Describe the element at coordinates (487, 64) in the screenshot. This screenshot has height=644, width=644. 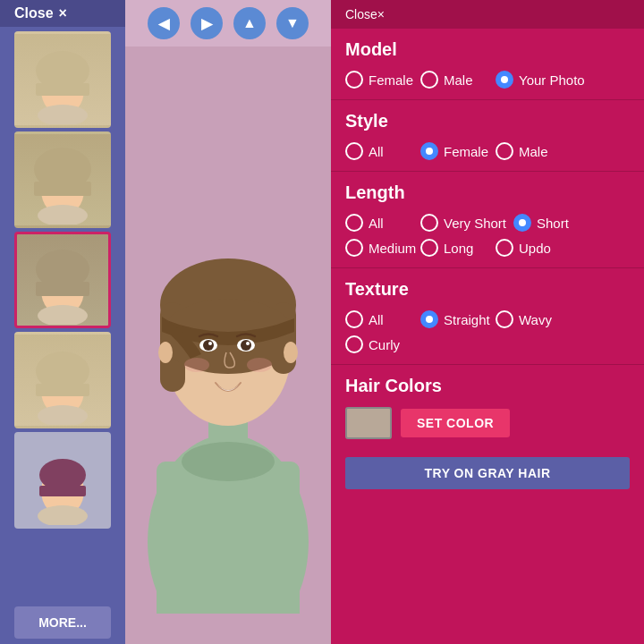
I see `model-section: Model Female Male Your Photo` at that location.